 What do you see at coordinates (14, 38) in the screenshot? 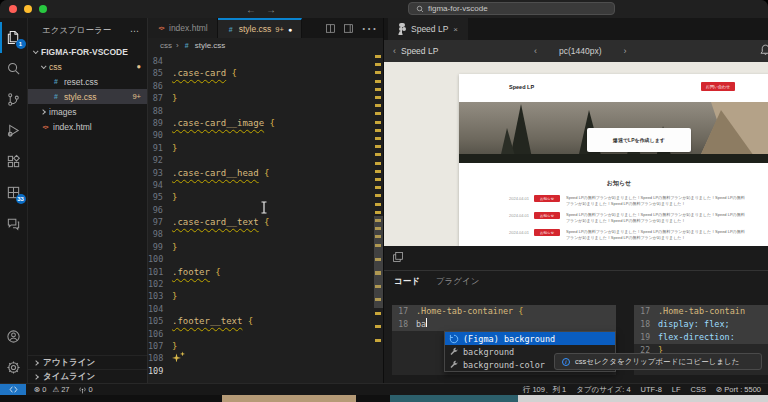
I see `explorer-activity-icon: 1` at bounding box center [14, 38].